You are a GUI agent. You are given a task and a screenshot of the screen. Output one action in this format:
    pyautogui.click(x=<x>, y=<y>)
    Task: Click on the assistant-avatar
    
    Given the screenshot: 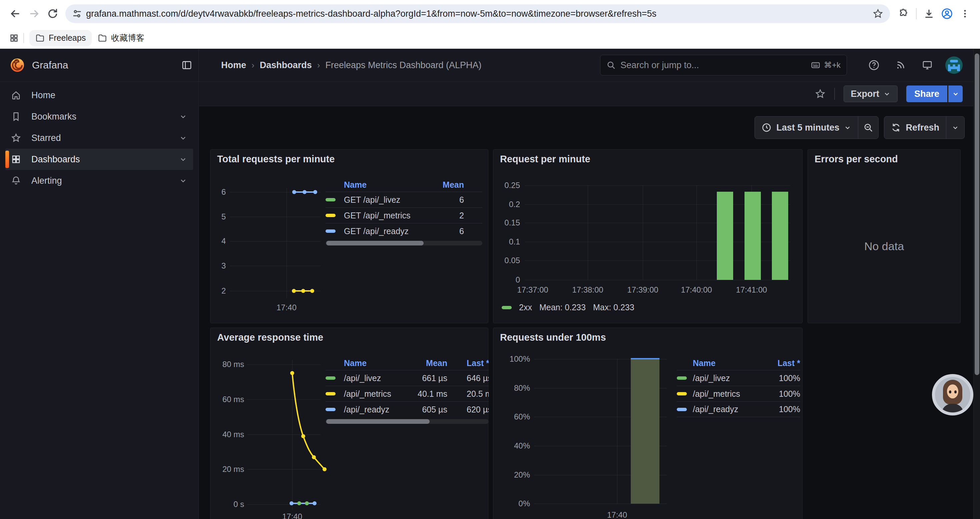 What is the action you would take?
    pyautogui.click(x=953, y=394)
    